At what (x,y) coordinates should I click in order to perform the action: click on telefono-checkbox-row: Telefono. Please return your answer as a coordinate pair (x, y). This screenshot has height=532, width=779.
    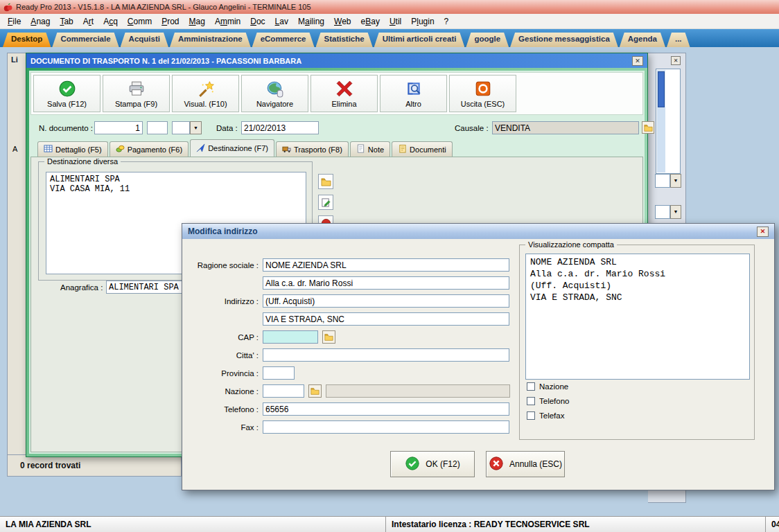
    Looking at the image, I should click on (548, 401).